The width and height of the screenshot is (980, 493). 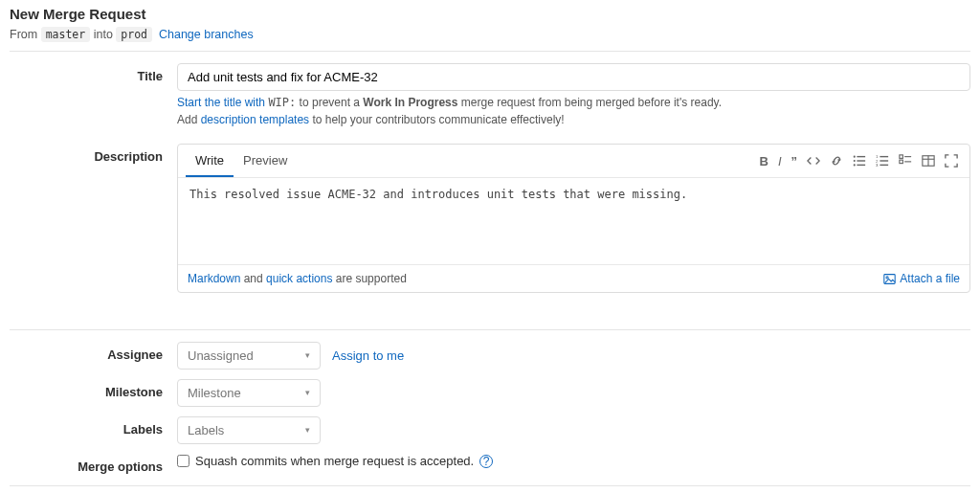 I want to click on markdown-link: Markdown, so click(x=214, y=279).